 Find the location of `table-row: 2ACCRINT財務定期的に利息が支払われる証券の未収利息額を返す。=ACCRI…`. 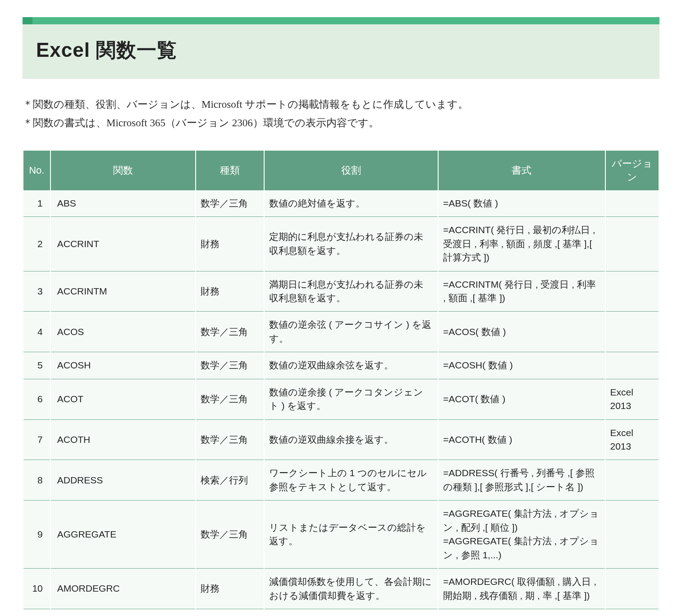

table-row: 2ACCRINT財務定期的に利息が支払われる証券の未収利息額を返す。=ACCRI… is located at coordinates (341, 244).